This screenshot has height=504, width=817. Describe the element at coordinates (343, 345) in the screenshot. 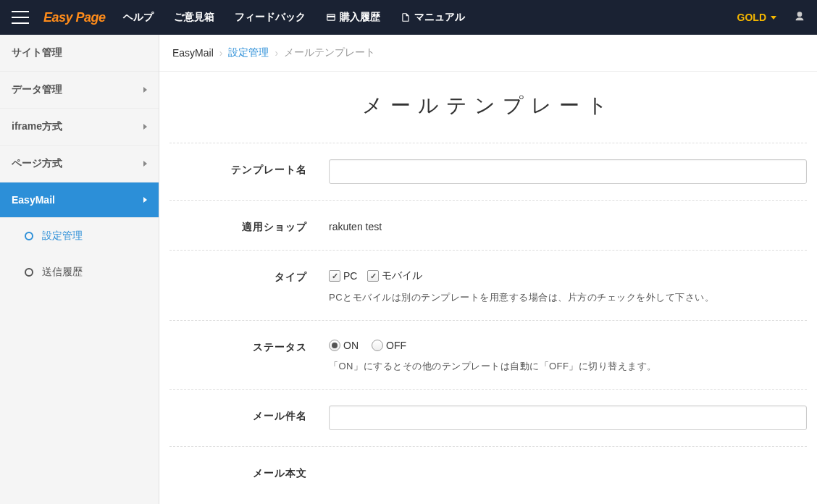

I see `radio-status-on: ON` at that location.